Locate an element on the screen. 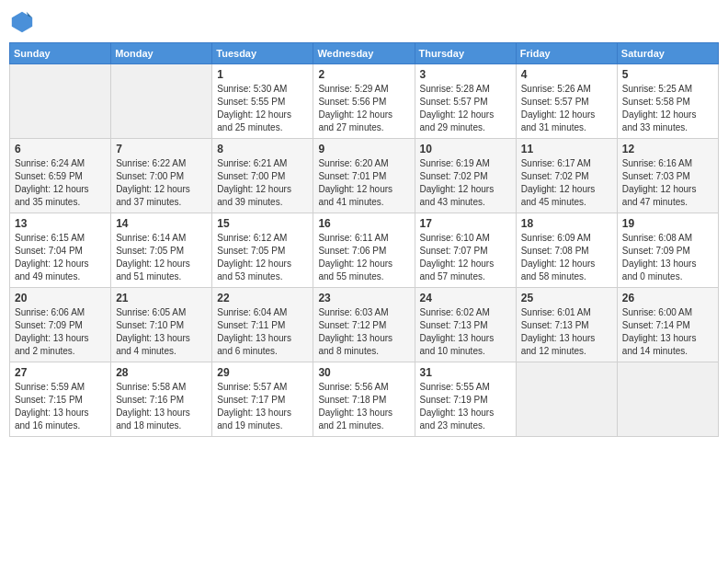 The width and height of the screenshot is (728, 563). day-info: Sunrise: 6:16 AM Sunset: 7:03 PM Dayligh… is located at coordinates (667, 183).